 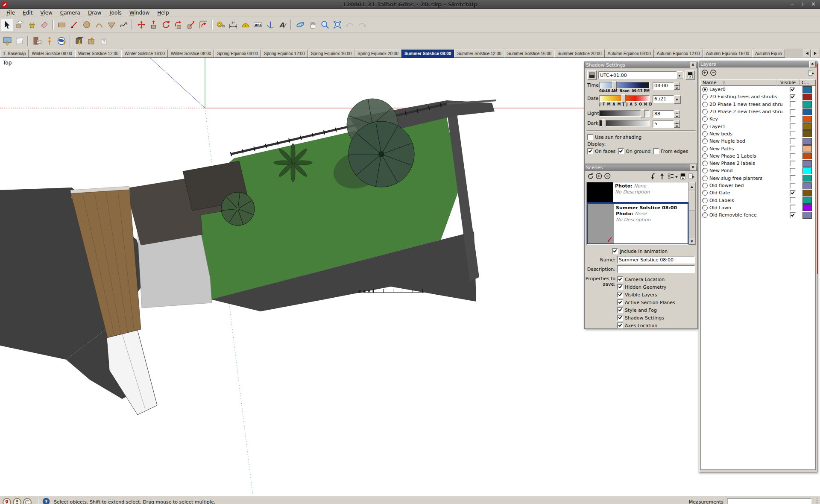 What do you see at coordinates (811, 73) in the screenshot?
I see `layer-options-button` at bounding box center [811, 73].